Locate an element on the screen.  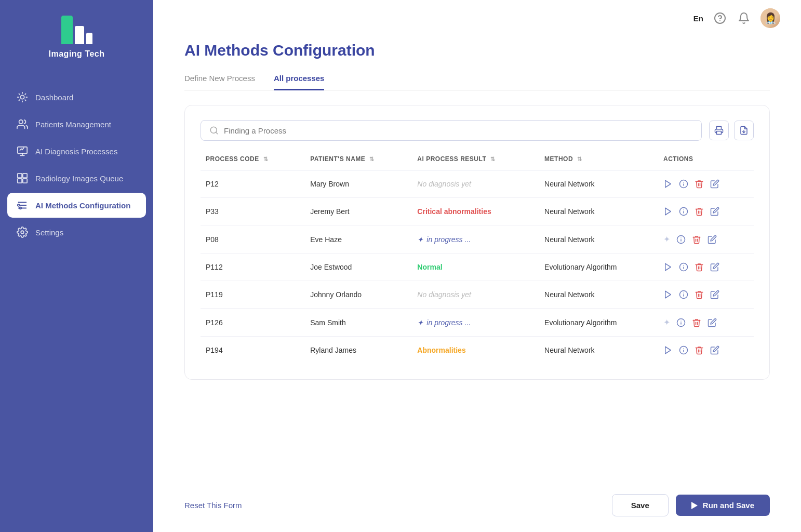
tab-define-new-process: Define New Process is located at coordinates (220, 82).